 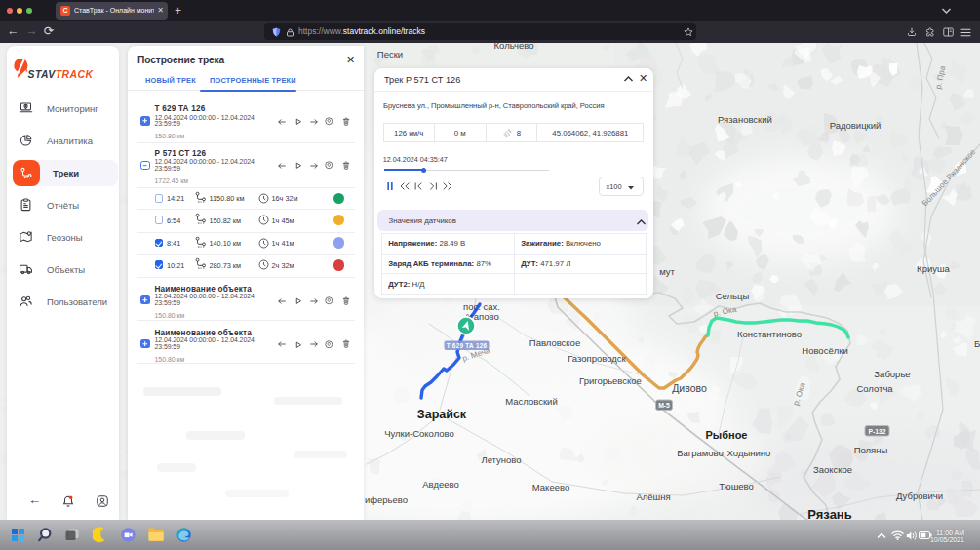 What do you see at coordinates (736, 486) in the screenshot?
I see `svg-text: Тюшево` at bounding box center [736, 486].